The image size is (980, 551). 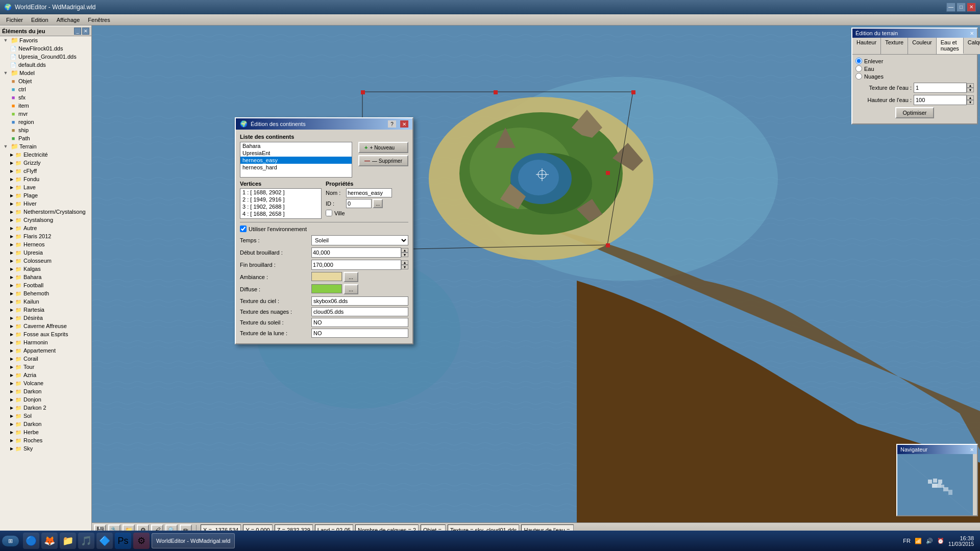 I want to click on panel-close: ✕, so click(x=86, y=31).